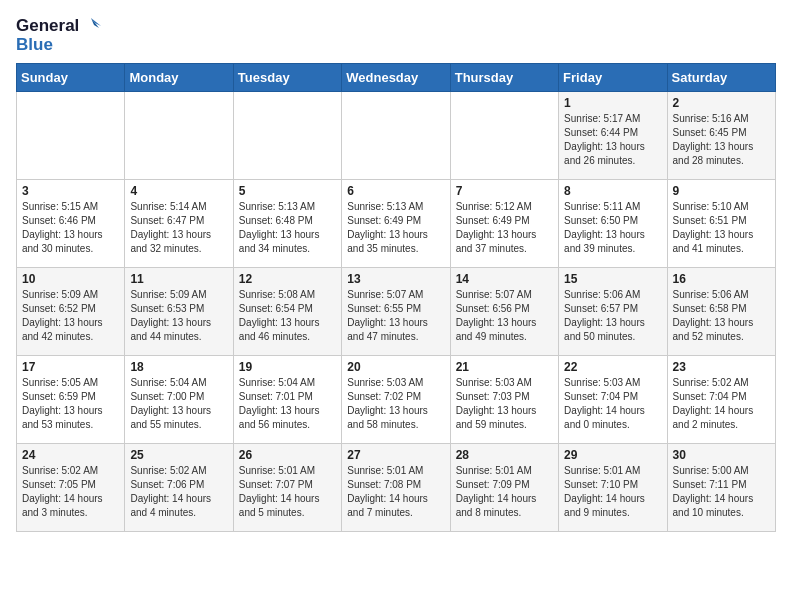 The width and height of the screenshot is (792, 612). Describe the element at coordinates (396, 404) in the screenshot. I see `day-info: Sunrise: 5:03 AM Sunset: 7:02 PM Dayligh…` at that location.